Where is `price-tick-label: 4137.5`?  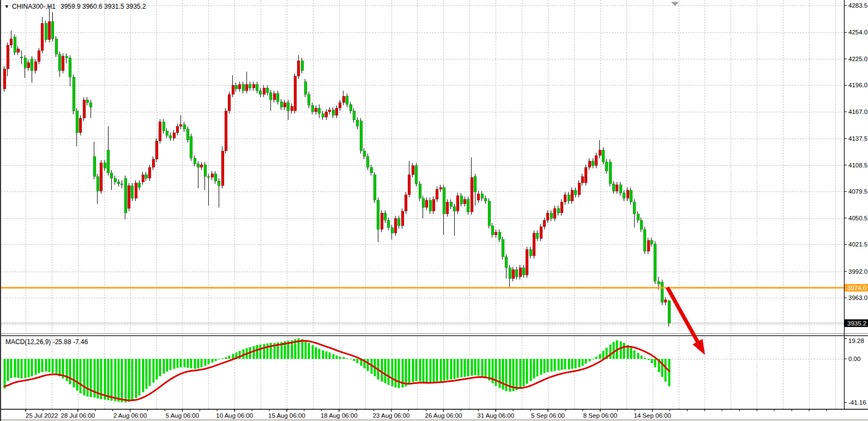
price-tick-label: 4137.5 is located at coordinates (858, 139).